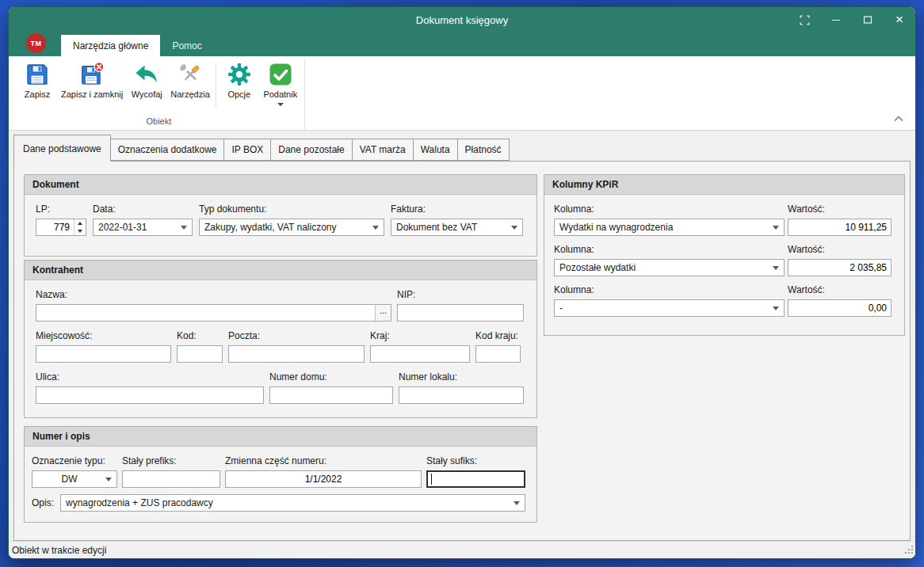 Image resolution: width=924 pixels, height=567 pixels. What do you see at coordinates (293, 503) in the screenshot?
I see `opis-combo: wynagrodzenia + ZUS pracodawcy` at bounding box center [293, 503].